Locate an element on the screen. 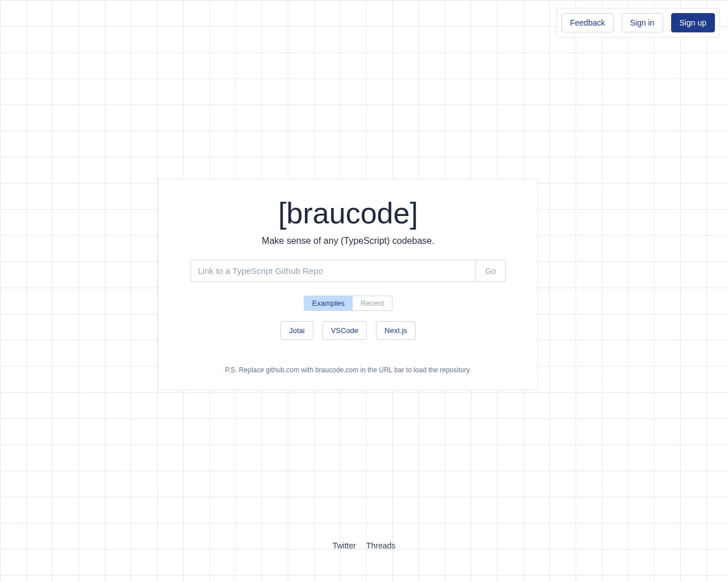 The image size is (728, 582). twitter-link: Twitter is located at coordinates (345, 546).